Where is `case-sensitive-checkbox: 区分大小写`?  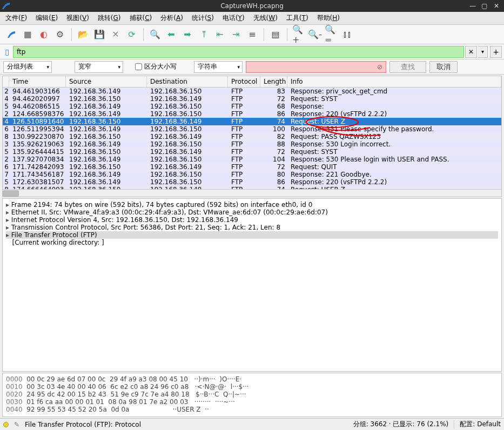
case-sensitive-checkbox: 区分大小写 is located at coordinates (156, 67).